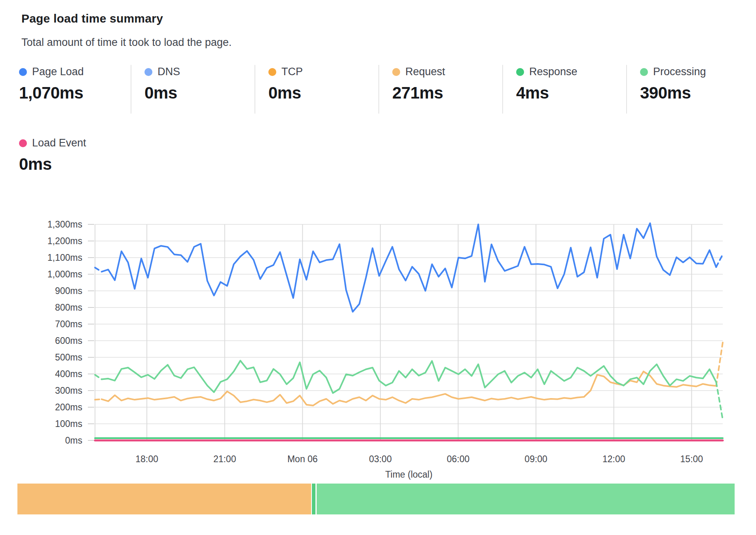 The height and width of the screenshot is (535, 756). I want to click on x-tick-label: 18:00, so click(147, 459).